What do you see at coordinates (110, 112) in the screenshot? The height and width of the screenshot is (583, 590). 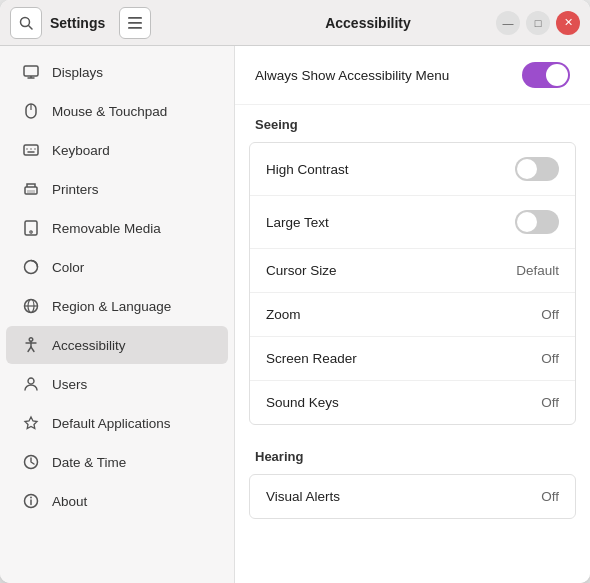 I see `mouse-touchpad-label: Mouse & Touchpad` at bounding box center [110, 112].